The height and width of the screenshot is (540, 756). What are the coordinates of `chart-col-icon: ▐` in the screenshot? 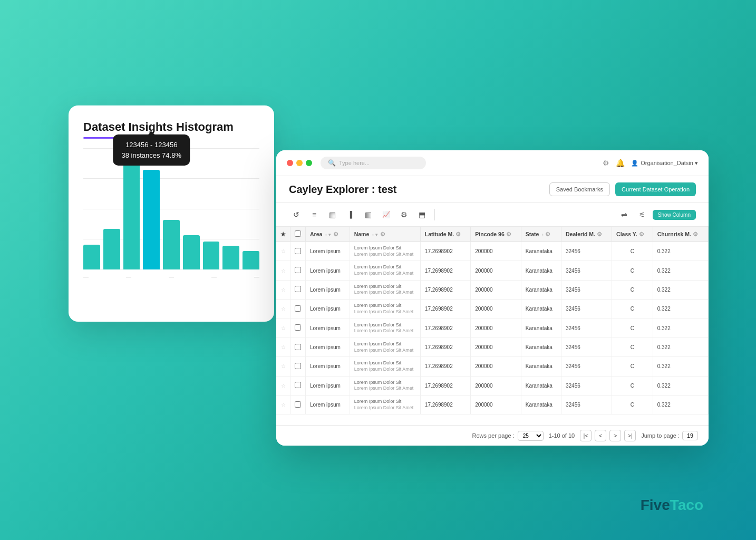 It's located at (350, 215).